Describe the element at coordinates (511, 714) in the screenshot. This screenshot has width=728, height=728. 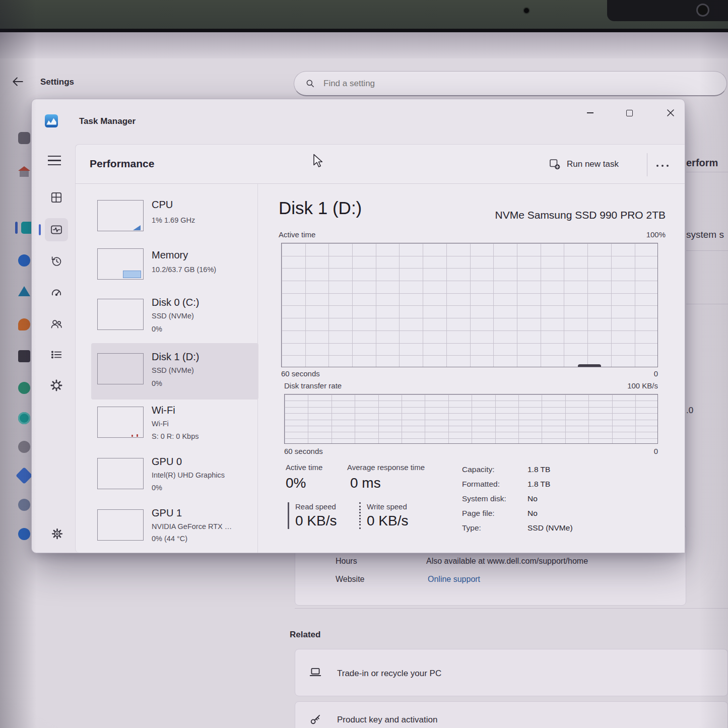
I see `product-key-row: Product key and activation` at that location.